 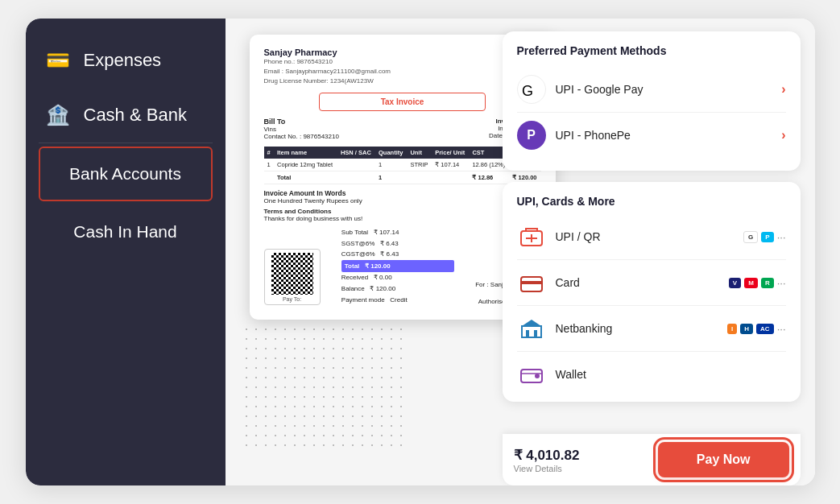 What do you see at coordinates (671, 374) in the screenshot?
I see `wallet-name: Wallet` at bounding box center [671, 374].